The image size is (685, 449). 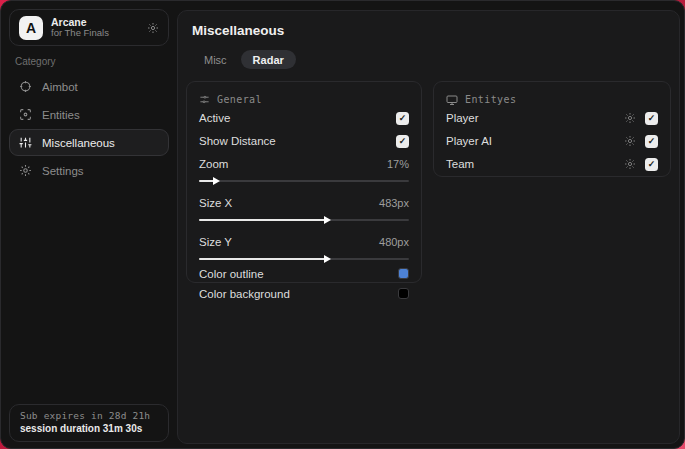 I want to click on app-subtitle: for The Finals, so click(x=95, y=34).